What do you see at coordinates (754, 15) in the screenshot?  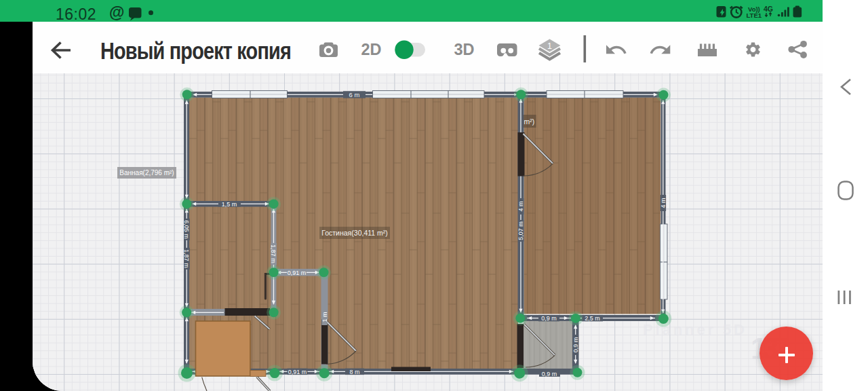 I see `svg-text: LTE1` at bounding box center [754, 15].